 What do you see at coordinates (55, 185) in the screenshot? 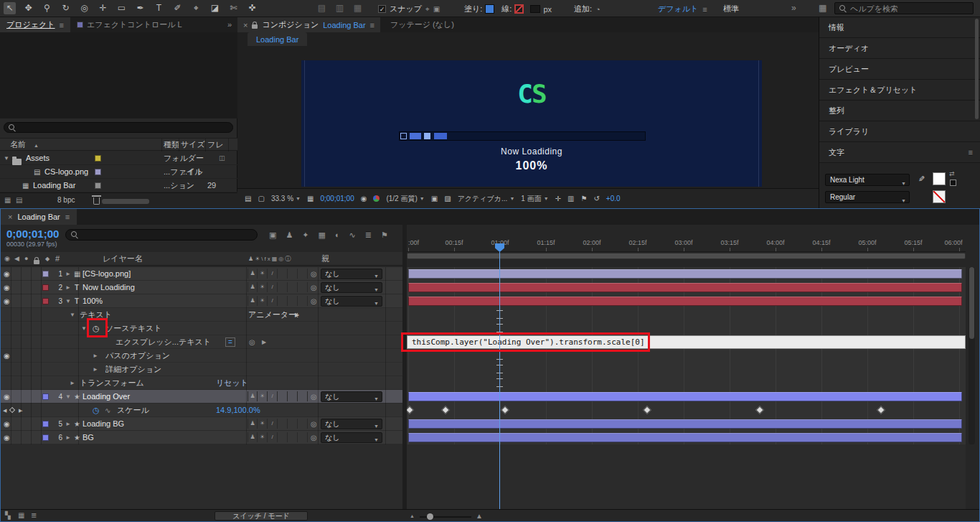
I see `item-name: Loading Bar` at bounding box center [55, 185].